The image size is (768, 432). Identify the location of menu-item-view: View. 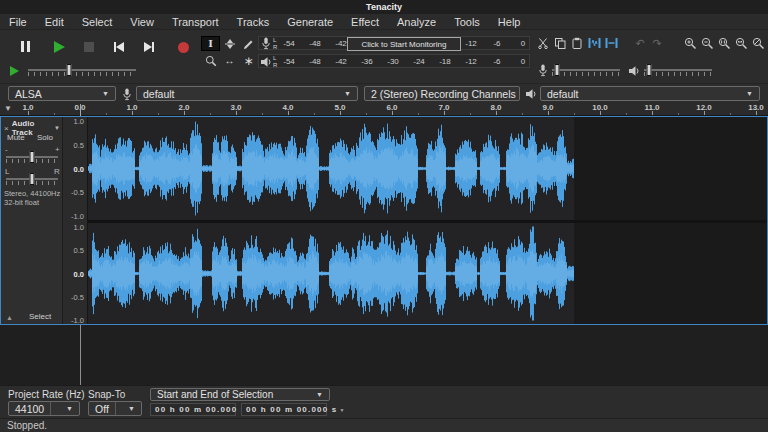
(142, 22).